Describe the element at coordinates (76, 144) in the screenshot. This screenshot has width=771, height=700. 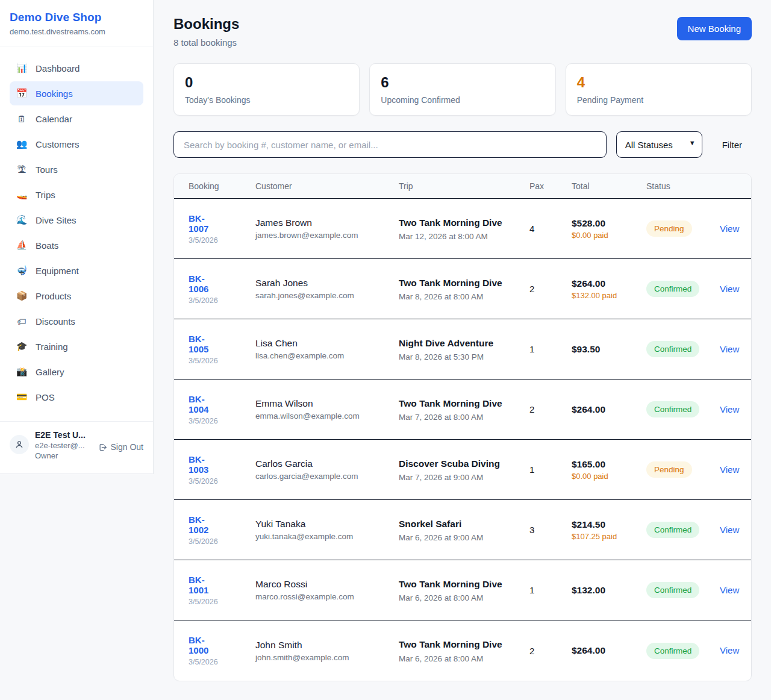
I see `sidebar-item-customers: 👥 Customers` at that location.